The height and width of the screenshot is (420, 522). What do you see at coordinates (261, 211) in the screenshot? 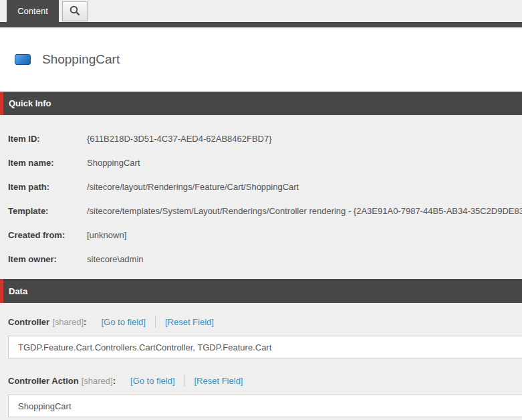
I see `quick-info-row-template: Template: /sitecore/templates/System/Lay…` at bounding box center [261, 211].